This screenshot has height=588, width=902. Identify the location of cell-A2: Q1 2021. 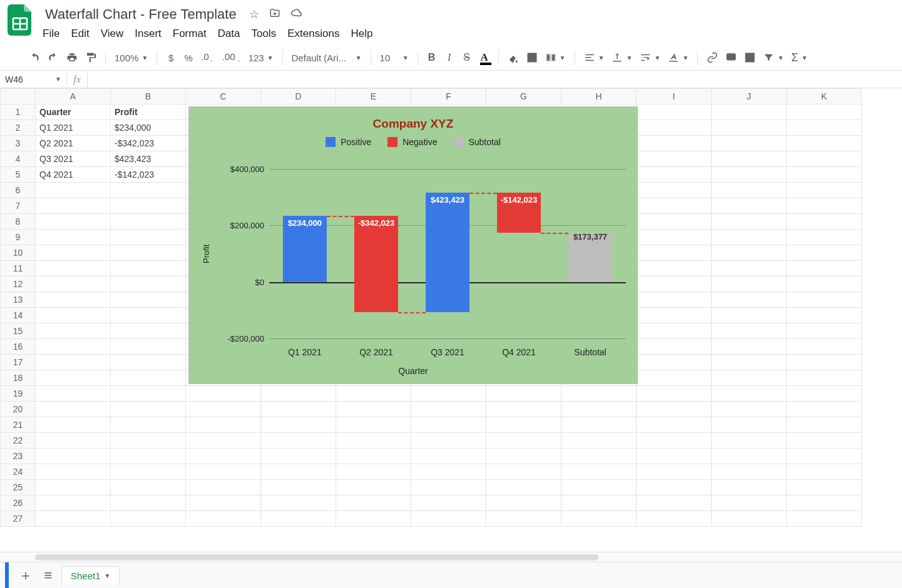
(73, 128).